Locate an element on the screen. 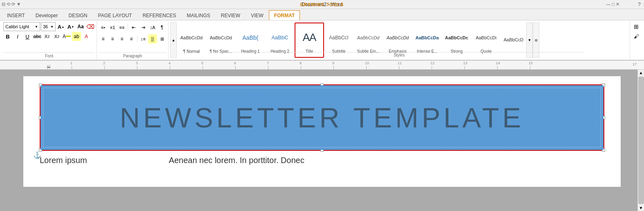  ruler-tick-9: 9 is located at coordinates (350, 65).